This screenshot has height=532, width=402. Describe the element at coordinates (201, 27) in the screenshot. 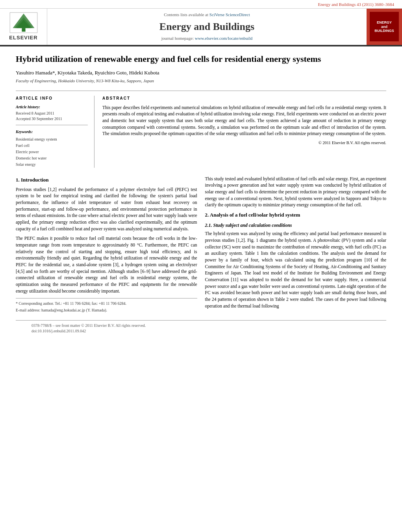

I see `journal-header: ELSEVIER Contents lists available at Sci…` at that location.